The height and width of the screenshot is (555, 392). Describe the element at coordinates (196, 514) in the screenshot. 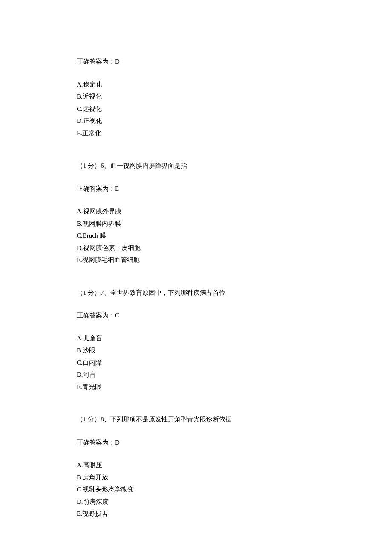

I see `option-8-e: E.视野损害` at that location.